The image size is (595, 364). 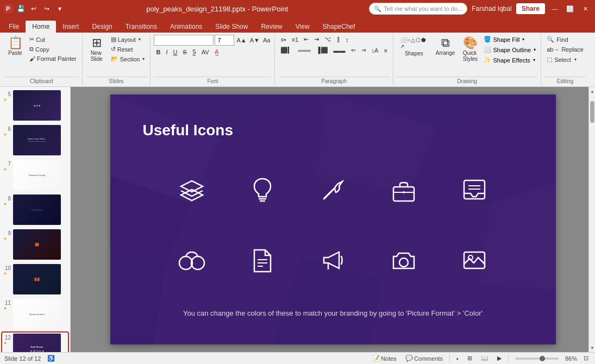 I want to click on font-name-input, so click(x=184, y=40).